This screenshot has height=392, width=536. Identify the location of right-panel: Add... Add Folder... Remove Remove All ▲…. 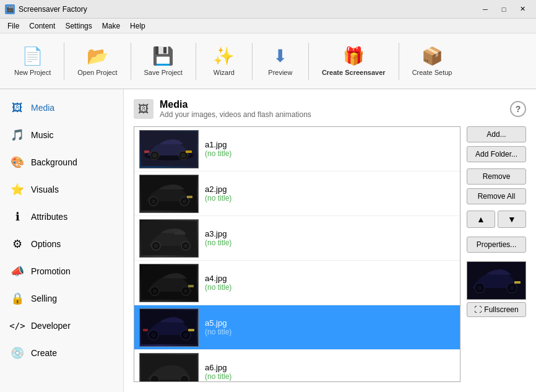
(496, 254).